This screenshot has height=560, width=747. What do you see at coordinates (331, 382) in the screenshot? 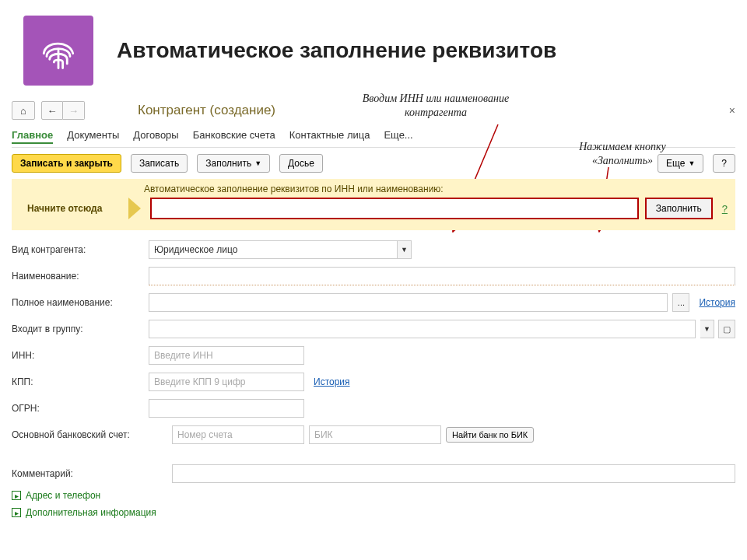
I see `kpp-history-link: История` at bounding box center [331, 382].